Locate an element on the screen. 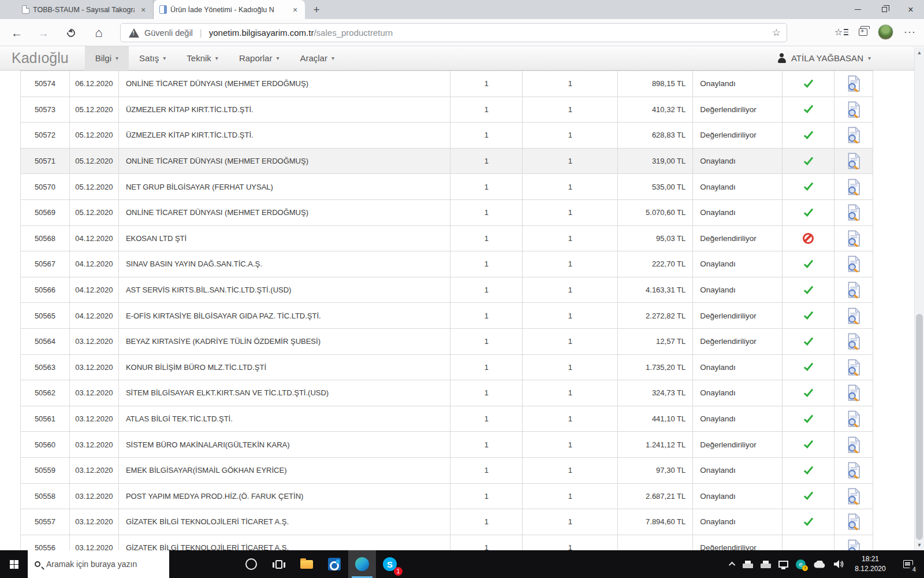 The image size is (924, 578). status-label: Onaylandı is located at coordinates (738, 84).